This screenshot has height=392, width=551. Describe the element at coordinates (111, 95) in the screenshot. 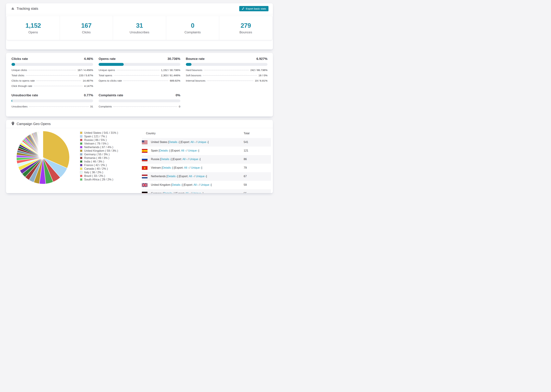

I see `rate-title: Complaints rate` at that location.